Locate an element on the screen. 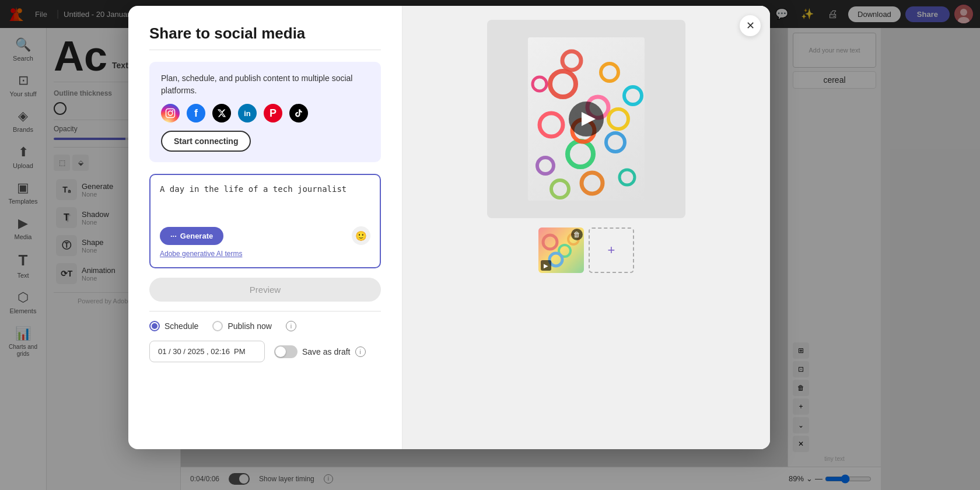  start-connecting-button: Start connecting is located at coordinates (206, 141).